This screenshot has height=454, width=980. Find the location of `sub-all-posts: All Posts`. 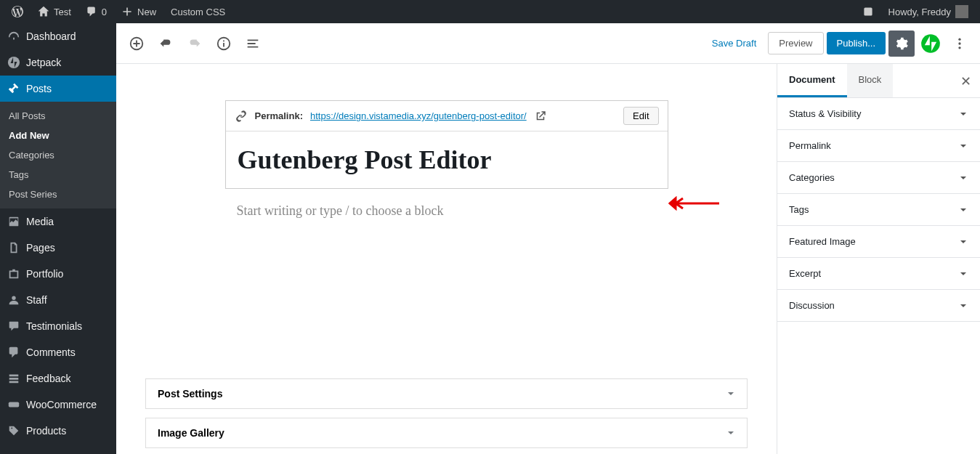

sub-all-posts: All Posts is located at coordinates (58, 116).